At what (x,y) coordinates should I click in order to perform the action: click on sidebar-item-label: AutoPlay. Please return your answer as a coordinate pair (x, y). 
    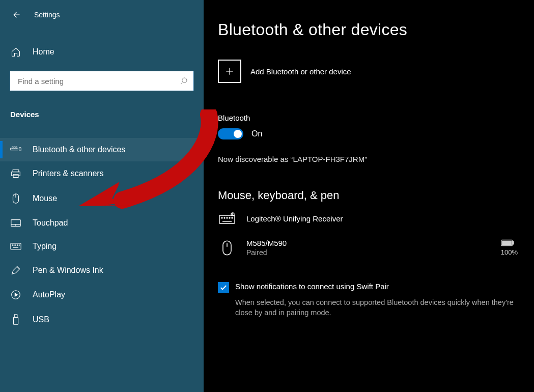
    Looking at the image, I should click on (49, 295).